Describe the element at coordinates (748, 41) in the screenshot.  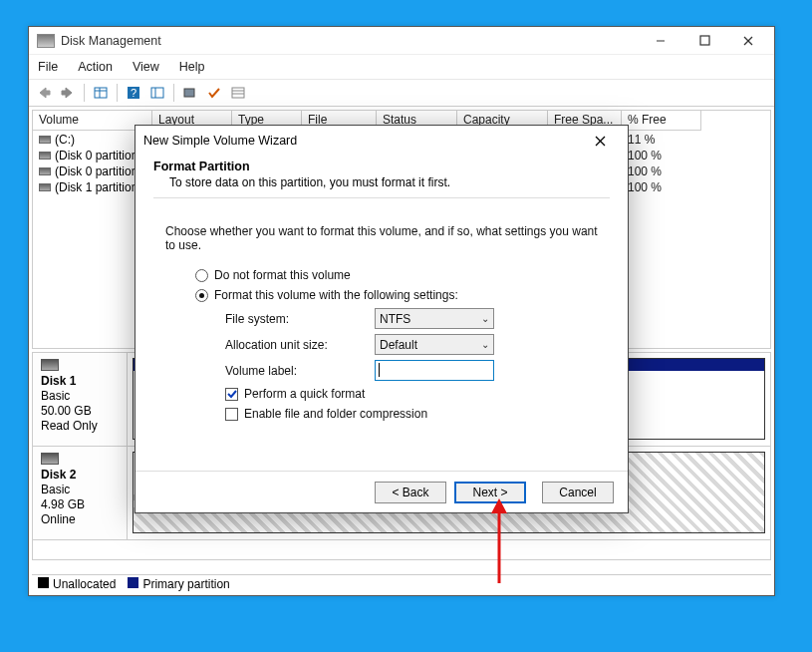
I see `close-button` at that location.